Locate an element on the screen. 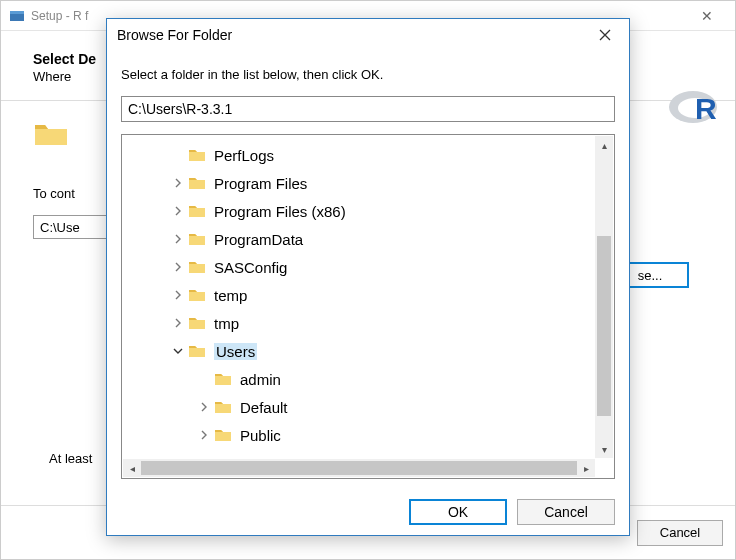 This screenshot has height=560, width=736. ok-button: OK is located at coordinates (458, 512).